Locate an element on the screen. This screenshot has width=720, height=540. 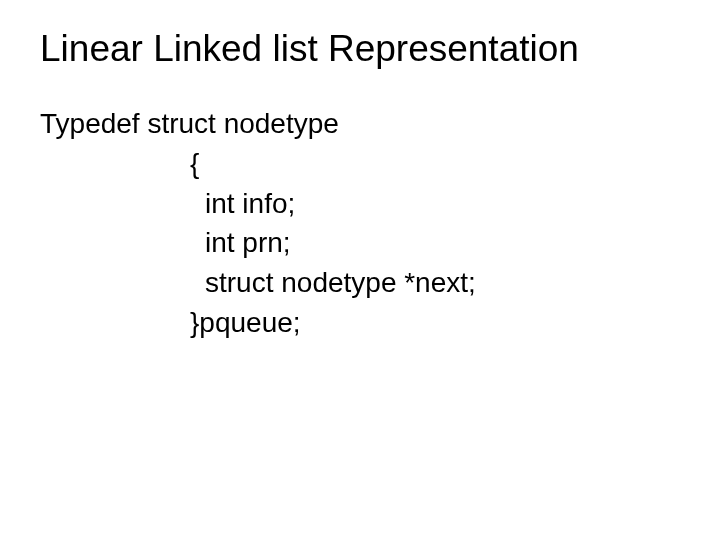
code-line-2: { is located at coordinates (360, 164).